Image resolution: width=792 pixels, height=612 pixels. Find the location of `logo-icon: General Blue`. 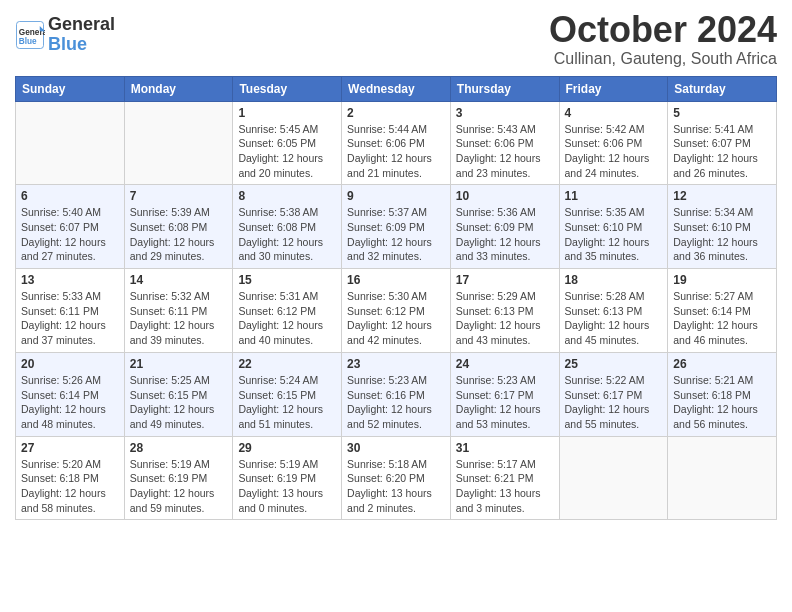

logo-icon: General Blue is located at coordinates (30, 35).